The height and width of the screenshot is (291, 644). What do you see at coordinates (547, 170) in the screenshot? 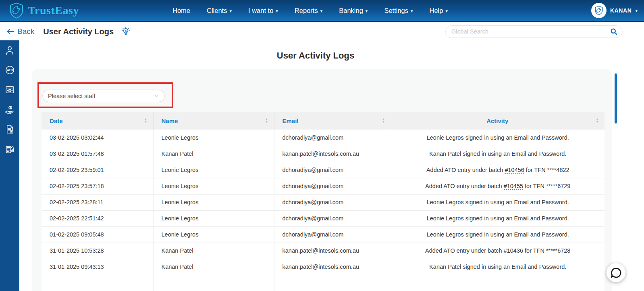
I see `activity-text: for TFN ****4822` at bounding box center [547, 170].